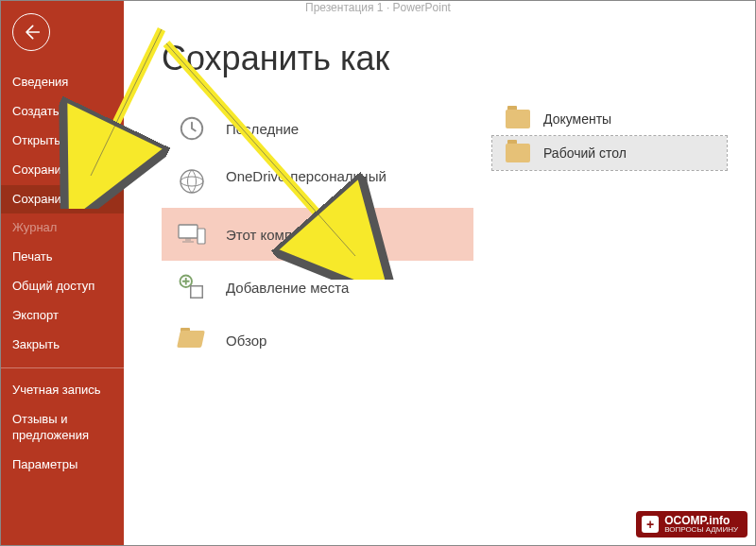 This screenshot has width=756, height=546. I want to click on back-button, so click(31, 32).